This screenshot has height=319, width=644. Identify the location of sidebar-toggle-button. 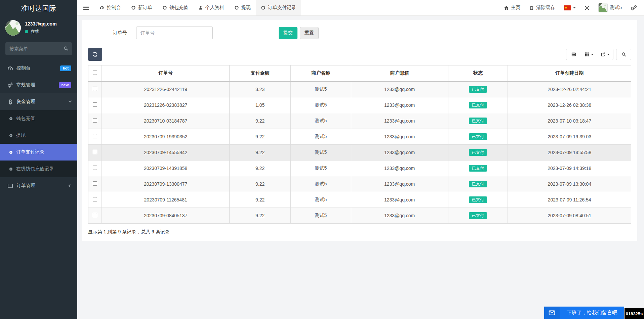
(86, 8).